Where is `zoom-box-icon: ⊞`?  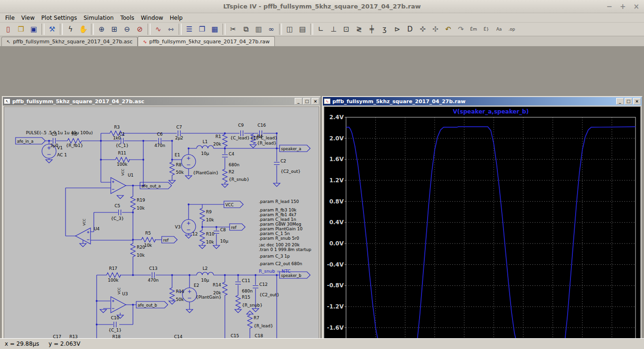
zoom-box-icon: ⊞ is located at coordinates (114, 29).